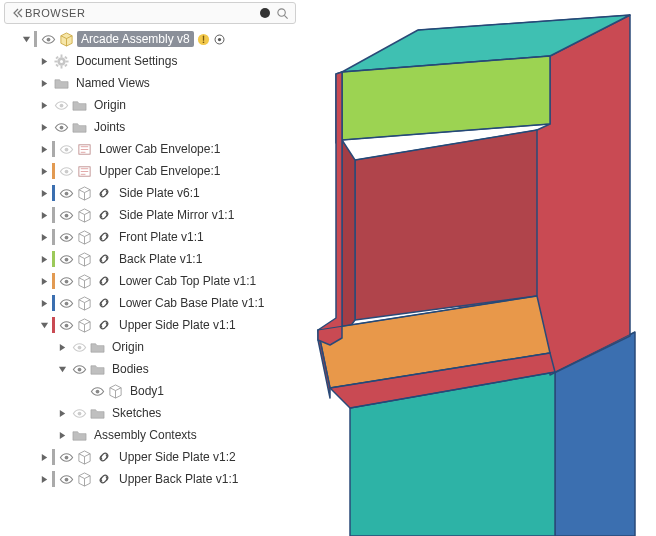 This screenshot has height=536, width=656. What do you see at coordinates (176, 215) in the screenshot?
I see `item-label: Side Plate Mirror v1:1` at bounding box center [176, 215].